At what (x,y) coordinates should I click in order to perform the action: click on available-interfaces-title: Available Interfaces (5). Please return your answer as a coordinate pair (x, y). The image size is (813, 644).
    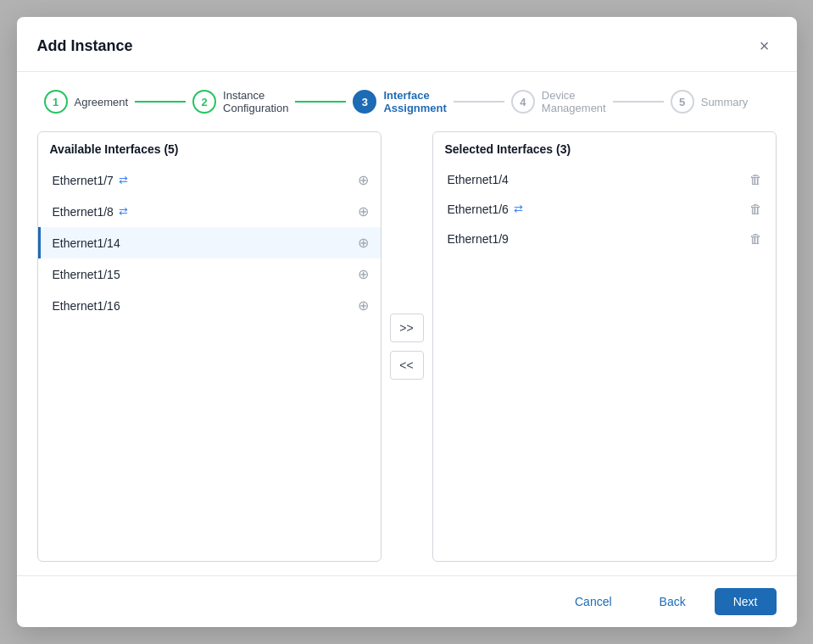
    Looking at the image, I should click on (209, 148).